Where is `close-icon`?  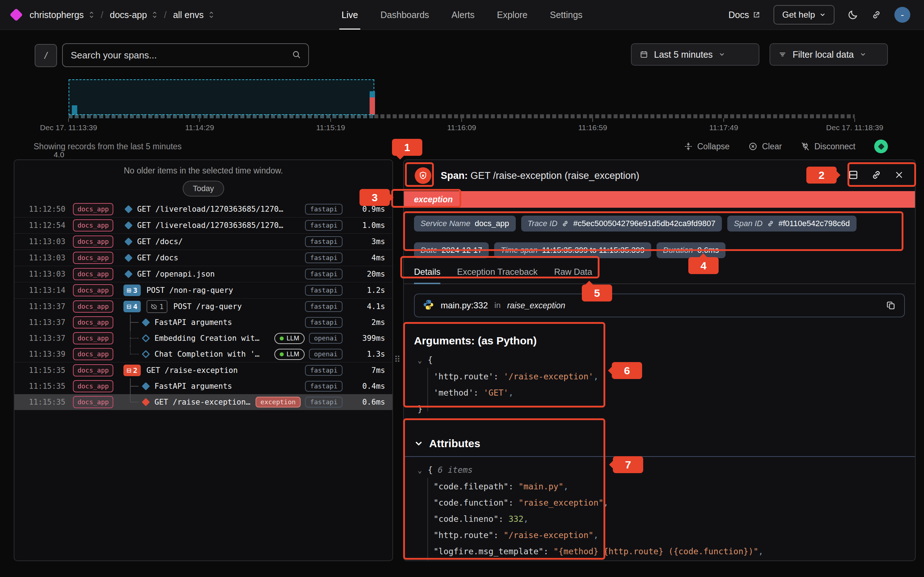 close-icon is located at coordinates (899, 176).